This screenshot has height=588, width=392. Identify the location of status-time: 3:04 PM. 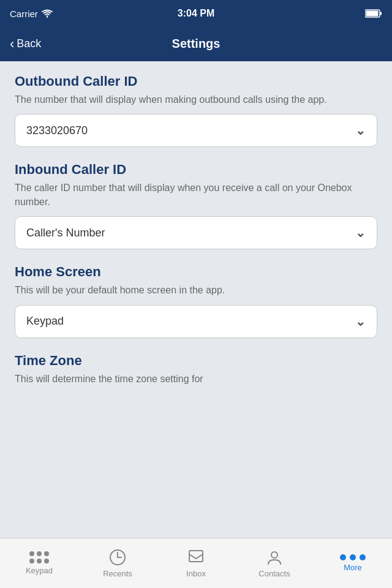
(196, 13).